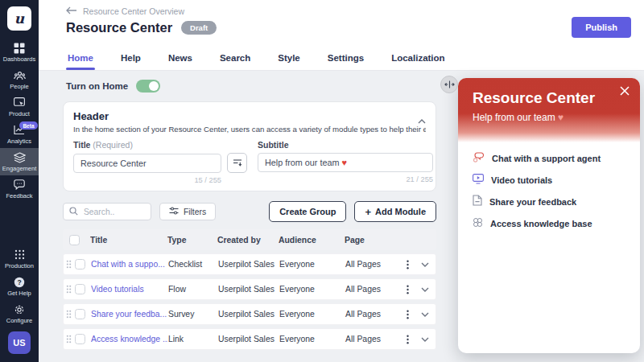 The height and width of the screenshot is (362, 644). I want to click on column-header-type: Type, so click(192, 240).